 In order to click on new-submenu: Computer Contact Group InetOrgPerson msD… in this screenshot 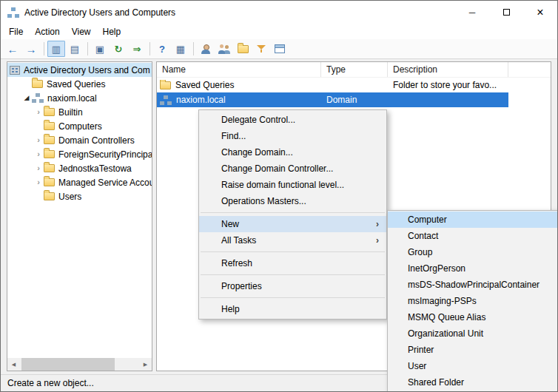, I will do `click(472, 301)`.